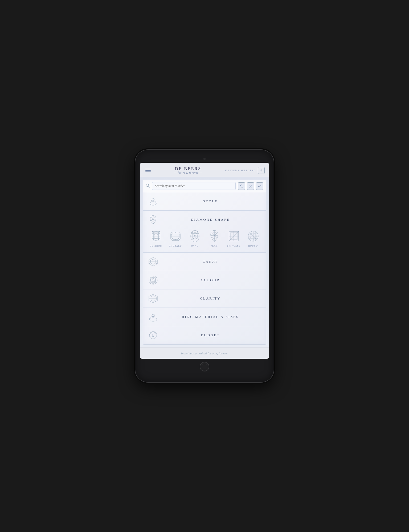 The image size is (409, 532). What do you see at coordinates (204, 201) in the screenshot?
I see `filter-row-style: Style` at bounding box center [204, 201].